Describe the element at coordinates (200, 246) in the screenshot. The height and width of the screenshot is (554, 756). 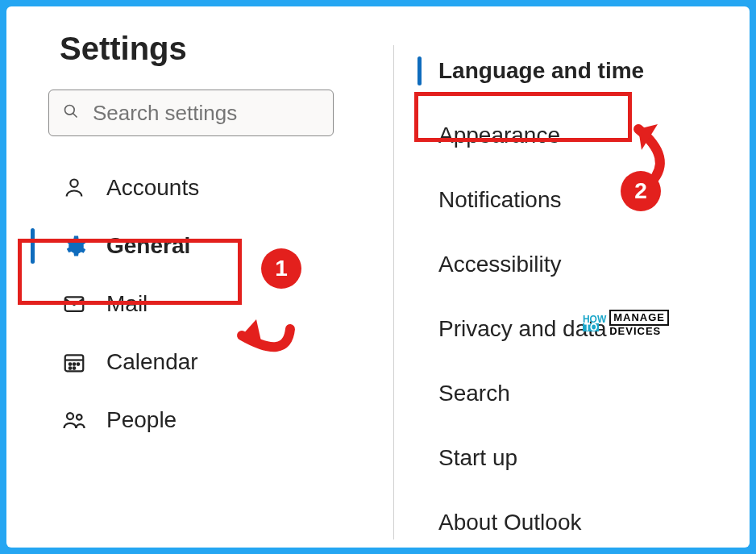
I see `nav-item-general: General` at that location.